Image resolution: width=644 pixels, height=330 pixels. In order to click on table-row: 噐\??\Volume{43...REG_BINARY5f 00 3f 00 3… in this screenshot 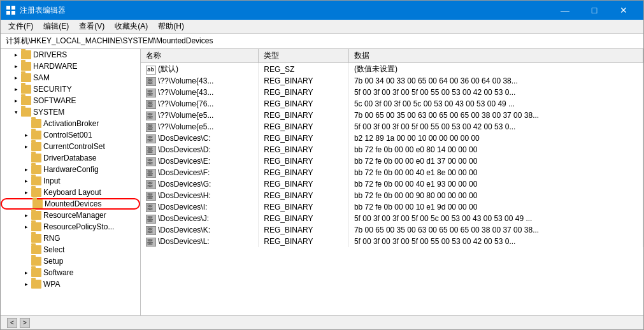, I will do `click(392, 92)`.